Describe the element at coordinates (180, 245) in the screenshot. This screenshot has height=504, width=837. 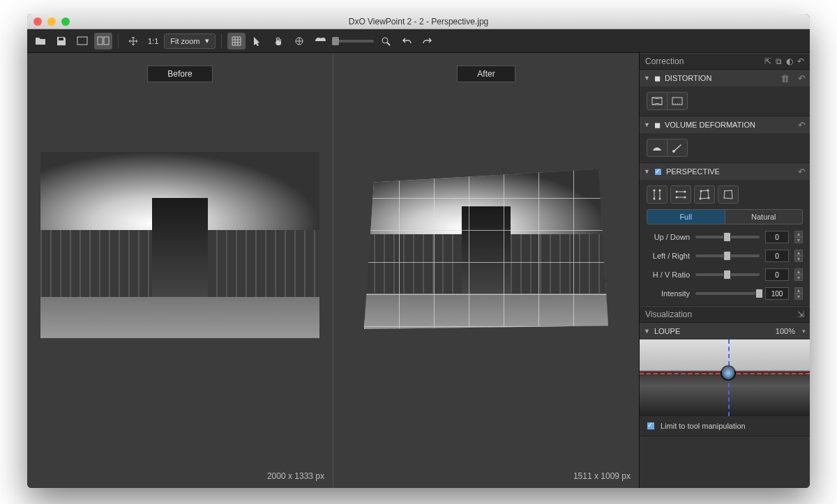
I see `before-image` at that location.